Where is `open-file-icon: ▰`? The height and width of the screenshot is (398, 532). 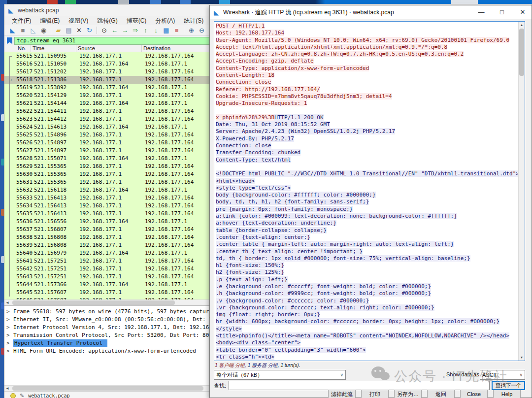 open-file-icon: ▰ is located at coordinates (58, 31).